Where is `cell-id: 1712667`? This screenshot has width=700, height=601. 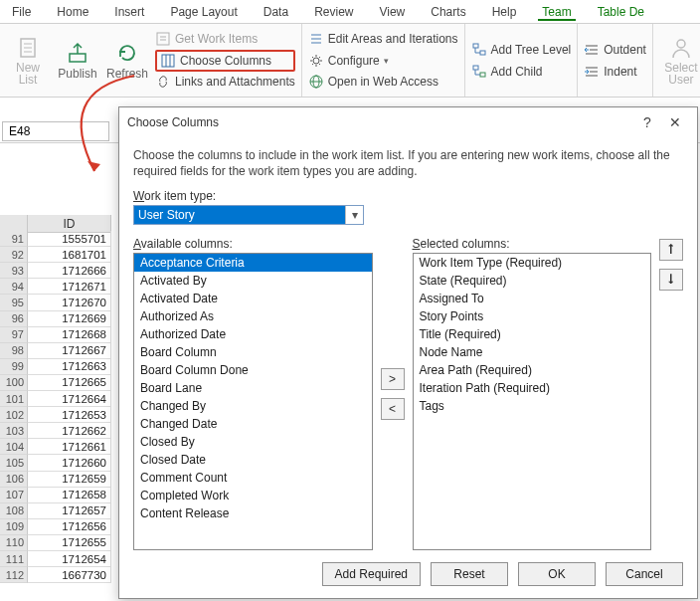 cell-id: 1712667 is located at coordinates (70, 351).